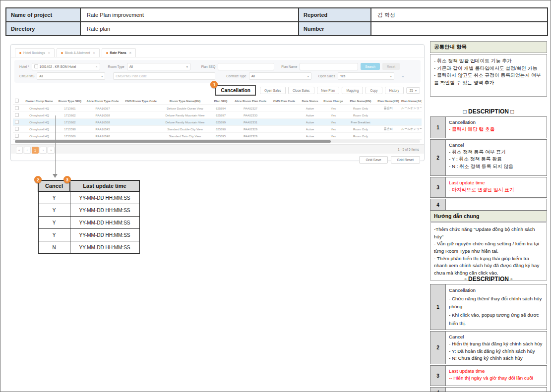  I want to click on tab-hotel-bookings: Hotel Bookings×, so click(35, 53).